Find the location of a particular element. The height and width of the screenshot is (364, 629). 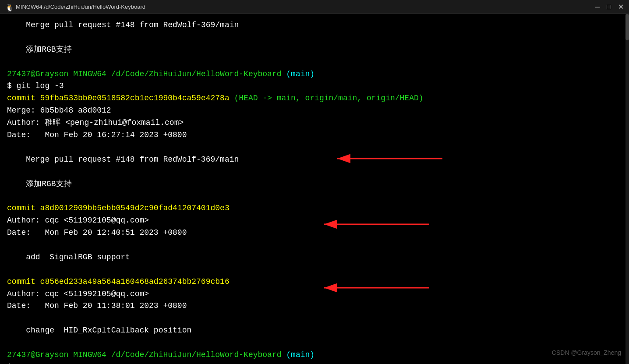

commit-msg-2: add SignalRGB support is located at coordinates (314, 258).